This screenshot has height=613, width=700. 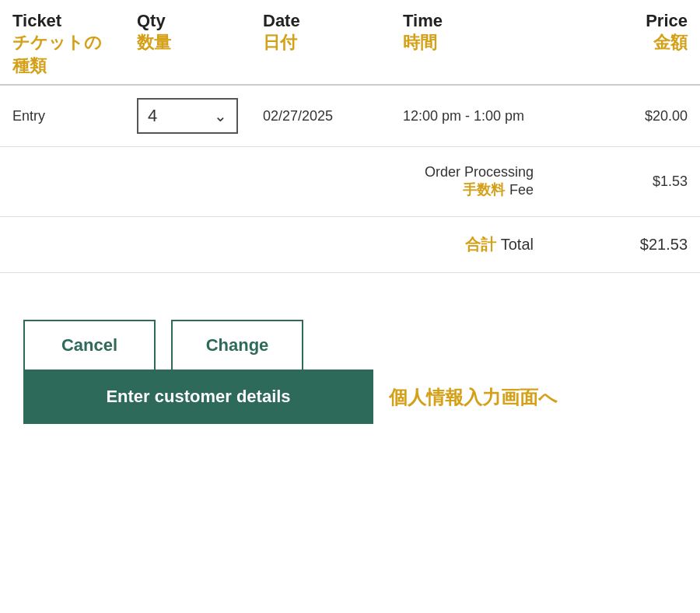 I want to click on fee-label-en2: Fee, so click(x=521, y=190).